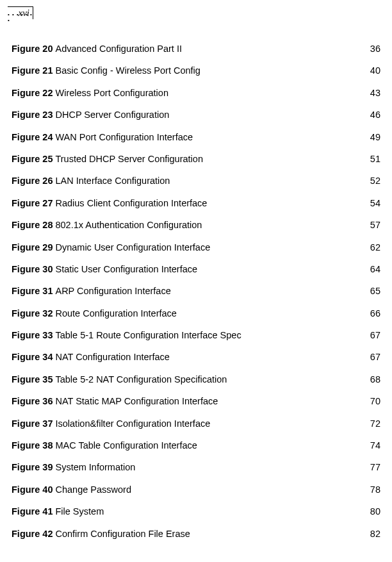 This screenshot has height=562, width=392. Describe the element at coordinates (196, 115) in the screenshot. I see `figure-entry: Figure 23 DHCP Server Configuration46` at that location.